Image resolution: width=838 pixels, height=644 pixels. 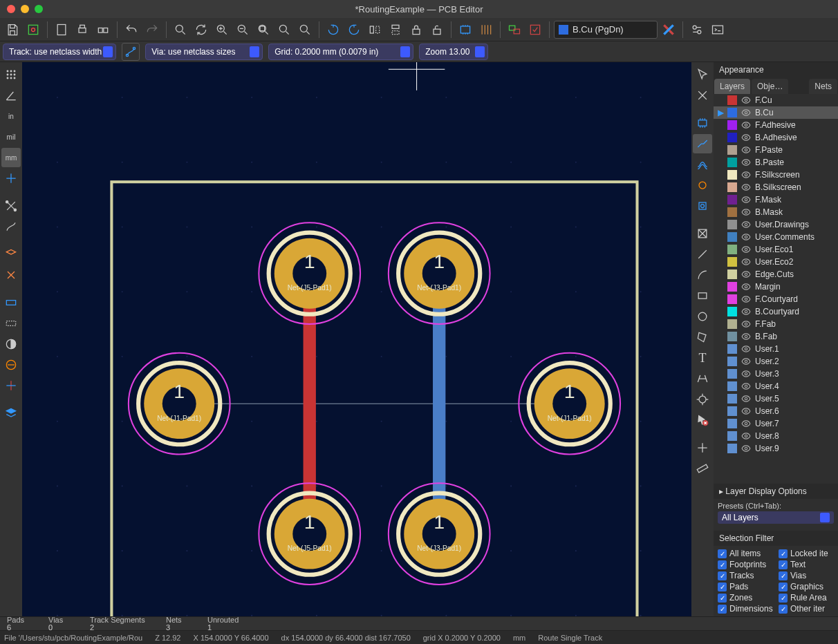 I want to click on filter-pads: ✓Pads, so click(x=745, y=587).